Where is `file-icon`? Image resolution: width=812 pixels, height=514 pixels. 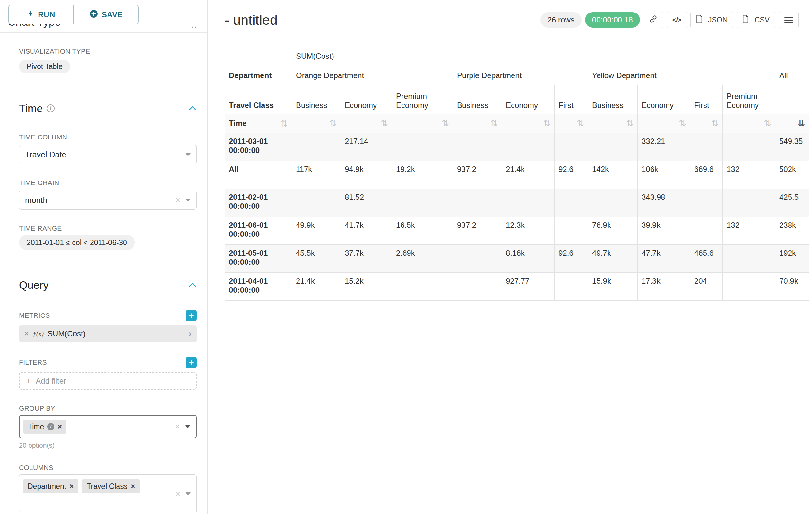
file-icon is located at coordinates (699, 20).